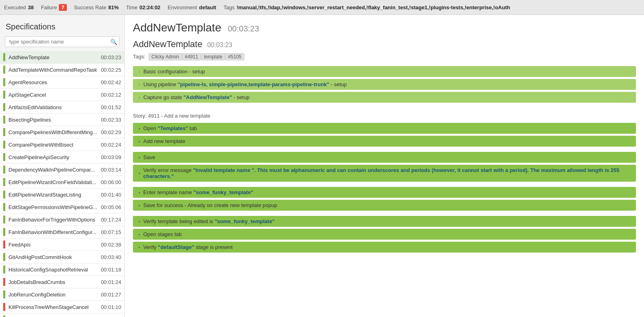 This screenshot has width=644, height=317. What do you see at coordinates (322, 7) in the screenshot?
I see `topbar: Executed 38 Failure 7 Success Rate 81% T…` at bounding box center [322, 7].